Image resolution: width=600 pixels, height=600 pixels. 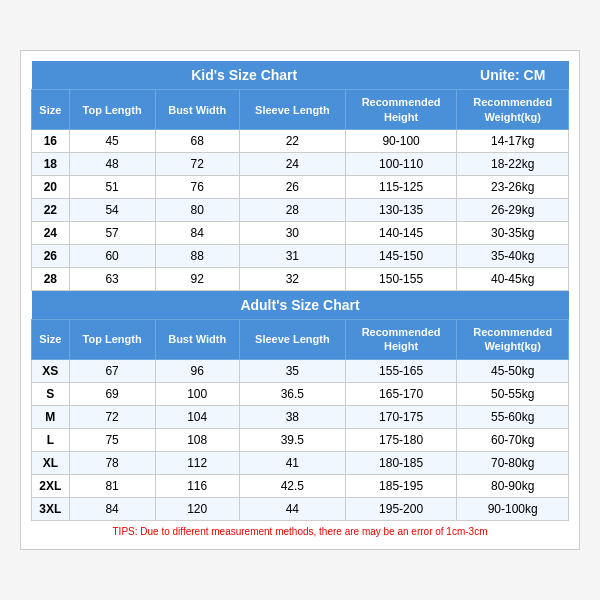 What do you see at coordinates (300, 370) in the screenshot?
I see `adults-row-xs: XS 67 96 35 155-165 45-50kg` at bounding box center [300, 370].